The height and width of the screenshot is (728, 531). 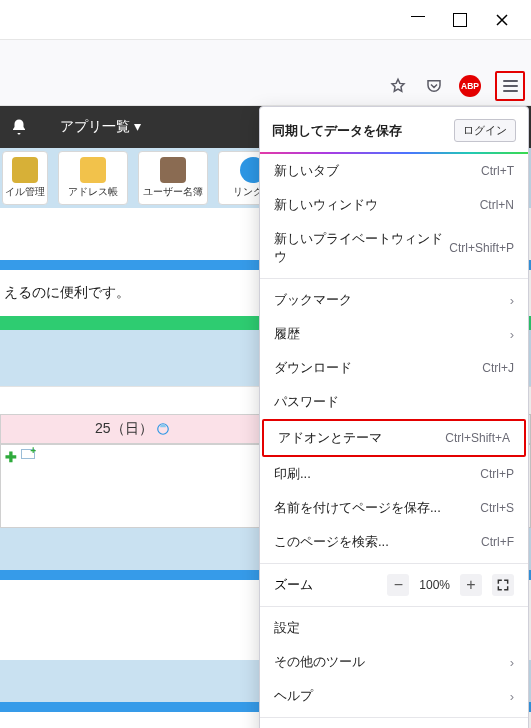 What do you see at coordinates (11, 457) in the screenshot?
I see `add-icon: ✚` at bounding box center [11, 457].